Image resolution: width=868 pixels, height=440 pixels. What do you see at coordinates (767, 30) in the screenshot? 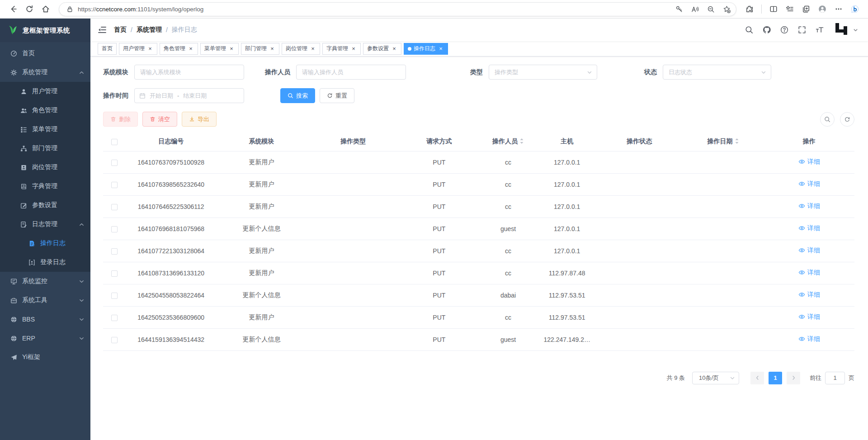
I see `github-icon` at bounding box center [767, 30].